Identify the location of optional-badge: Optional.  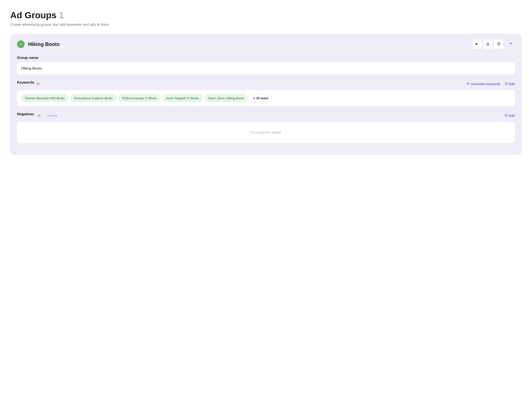
(52, 115).